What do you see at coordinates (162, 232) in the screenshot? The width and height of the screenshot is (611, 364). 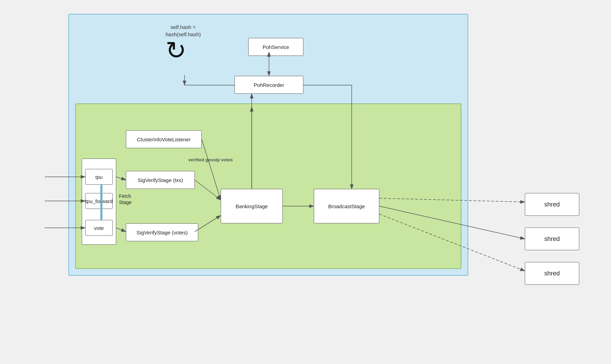 I see `sig-verify-votes-box: SigVerifyStage (votes)` at bounding box center [162, 232].